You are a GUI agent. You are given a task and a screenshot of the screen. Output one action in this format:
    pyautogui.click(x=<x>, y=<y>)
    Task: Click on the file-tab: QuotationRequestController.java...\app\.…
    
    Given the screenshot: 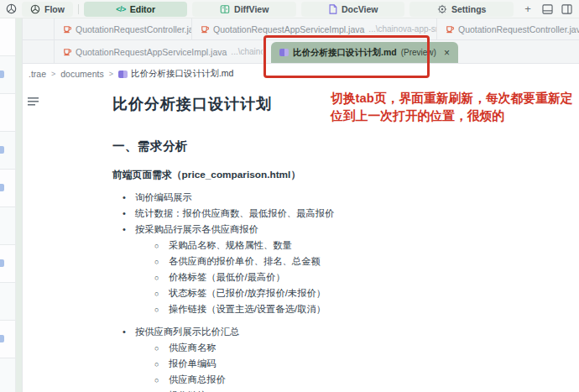 What is the action you would take?
    pyautogui.click(x=123, y=29)
    